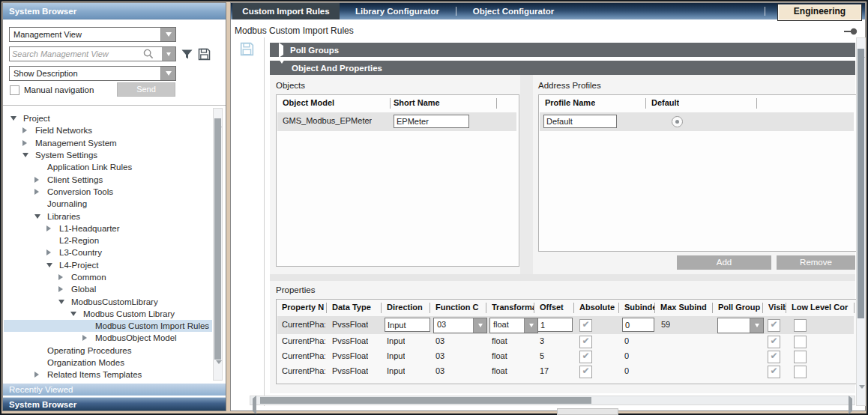 Image resolution: width=868 pixels, height=415 pixels. What do you see at coordinates (513, 11) in the screenshot?
I see `tab-object-configurator: Object Configurator` at bounding box center [513, 11].